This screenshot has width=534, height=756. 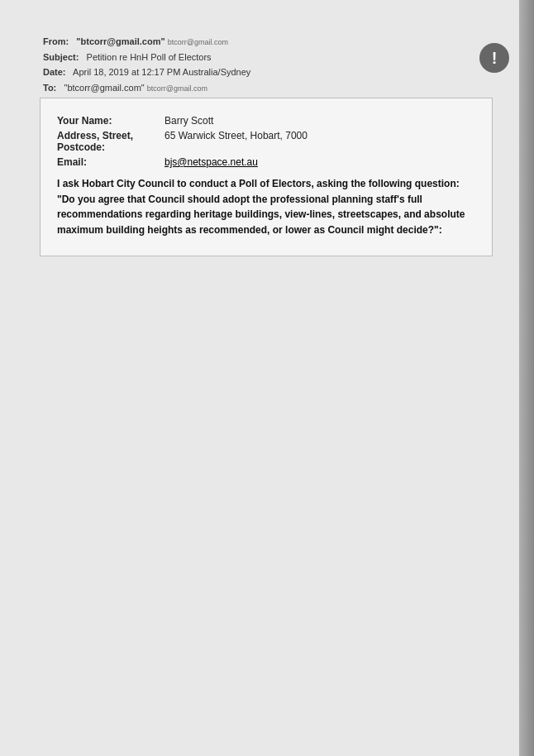 What do you see at coordinates (56, 41) in the screenshot?
I see `from-label: From:` at bounding box center [56, 41].